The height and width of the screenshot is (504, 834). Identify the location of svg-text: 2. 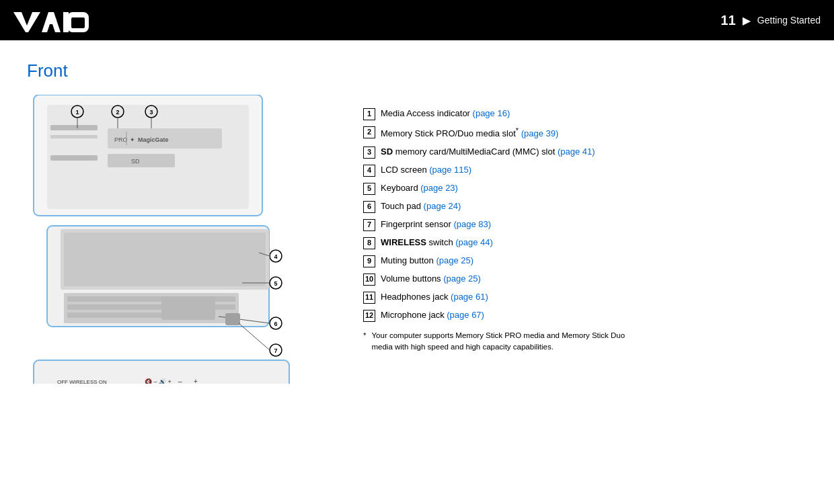
(117, 112).